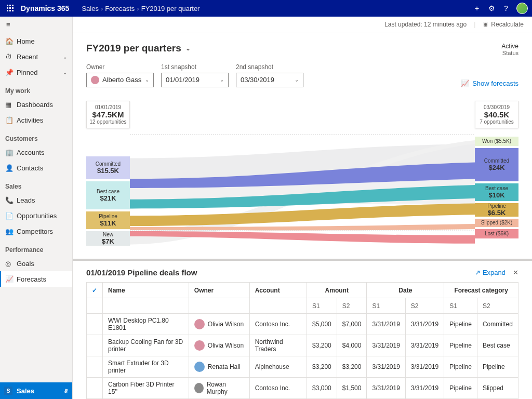  I want to click on left-stage-column: Committed$15.5KBest case$21KPipeline$11K…, so click(108, 202).